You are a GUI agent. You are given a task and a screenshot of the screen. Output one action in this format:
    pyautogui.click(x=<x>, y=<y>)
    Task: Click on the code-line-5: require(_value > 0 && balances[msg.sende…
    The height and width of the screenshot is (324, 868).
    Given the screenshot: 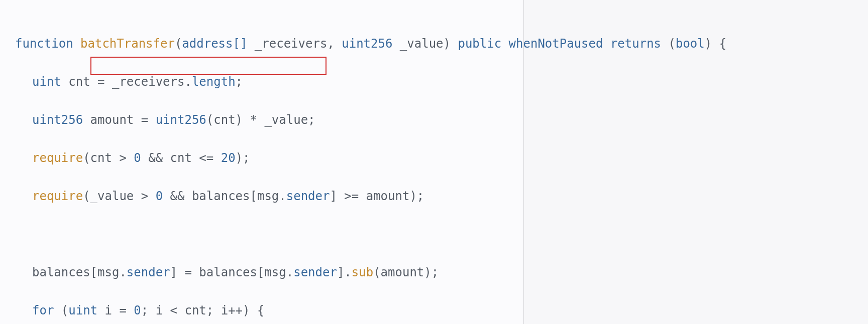 What is the action you would take?
    pyautogui.click(x=269, y=196)
    